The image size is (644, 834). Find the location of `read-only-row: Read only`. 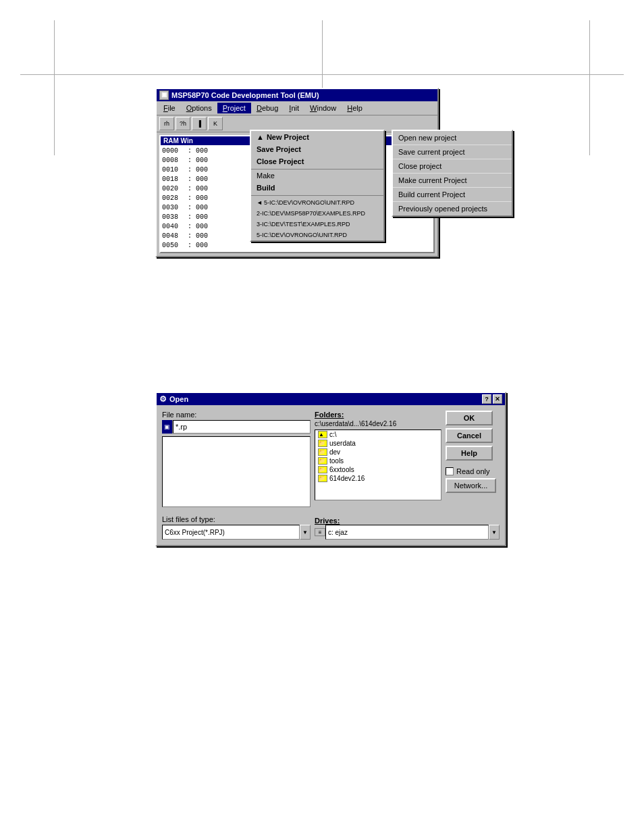

read-only-row: Read only is located at coordinates (473, 471).